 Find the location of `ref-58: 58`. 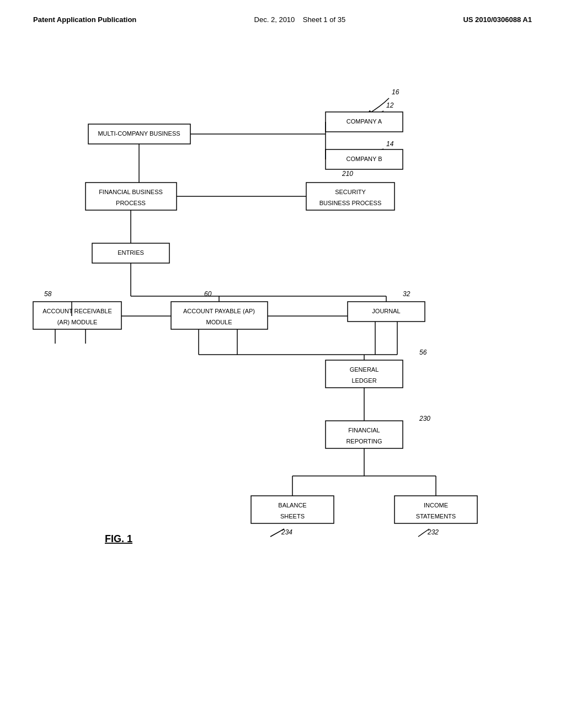

ref-58: 58 is located at coordinates (48, 294).